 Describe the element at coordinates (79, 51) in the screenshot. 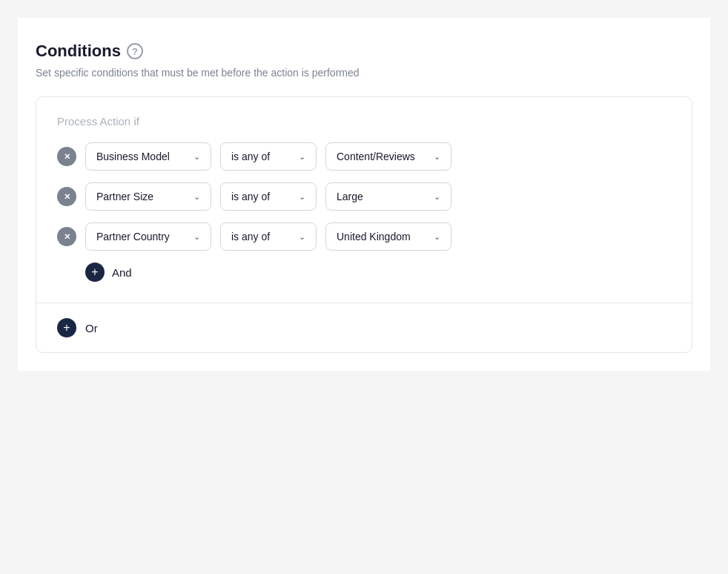

I see `page-title: Conditions` at that location.